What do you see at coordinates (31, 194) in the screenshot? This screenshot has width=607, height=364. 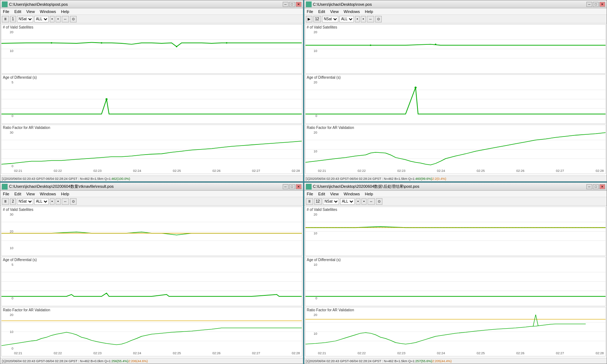 I see `menu-view-bl: View` at bounding box center [31, 194].